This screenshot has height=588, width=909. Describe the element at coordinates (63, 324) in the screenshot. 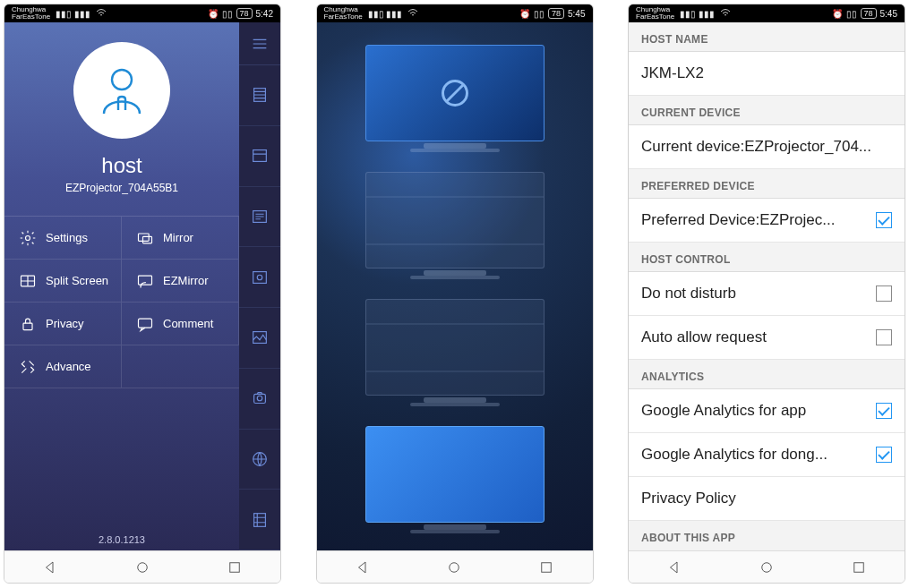

I see `menu-privacy: Privacy` at that location.